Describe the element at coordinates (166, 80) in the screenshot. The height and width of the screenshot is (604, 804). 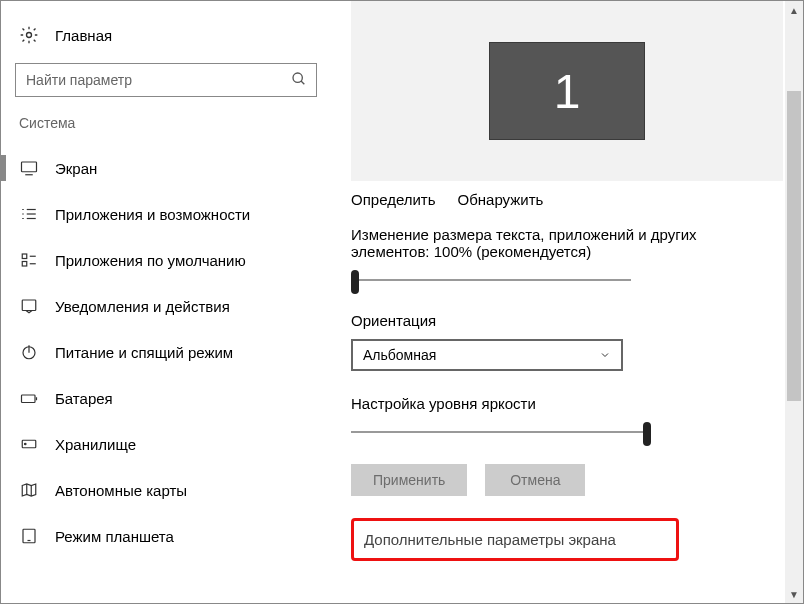
I see `search-wrap` at that location.